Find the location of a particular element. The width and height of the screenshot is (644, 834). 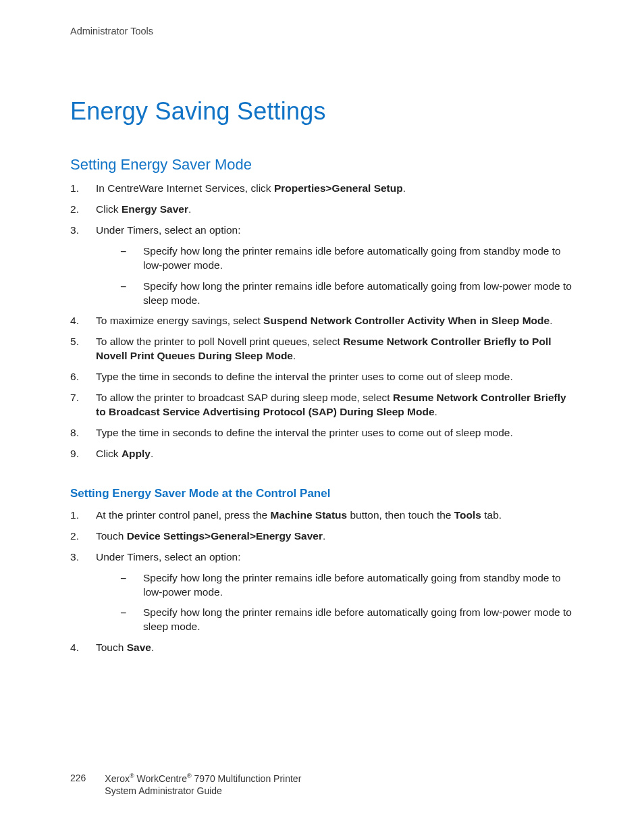

step: At the printer control panel, press the … is located at coordinates (323, 516).